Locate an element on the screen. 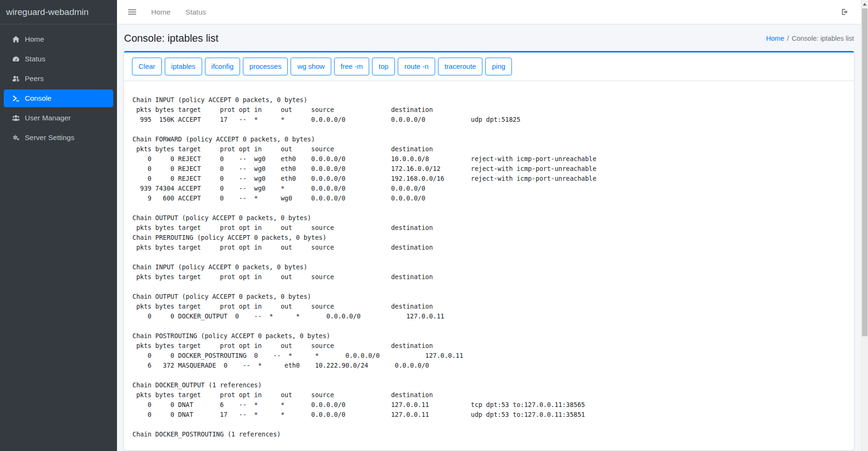  sidebar-item-status: Status is located at coordinates (58, 59).